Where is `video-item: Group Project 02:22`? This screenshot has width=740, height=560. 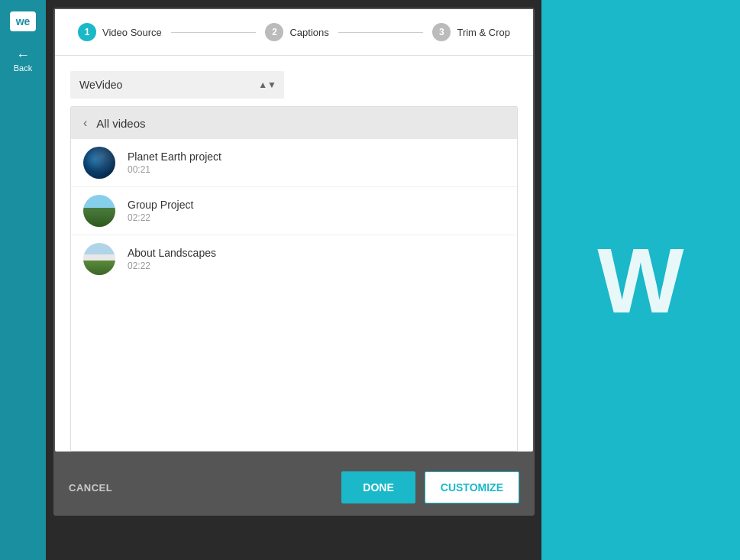 video-item: Group Project 02:22 is located at coordinates (294, 211).